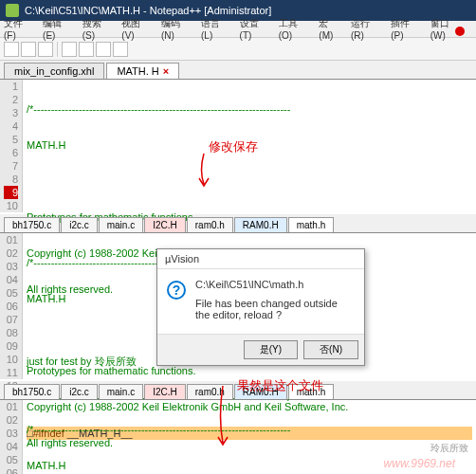  I want to click on menu-plugins: 插件(P), so click(406, 28).